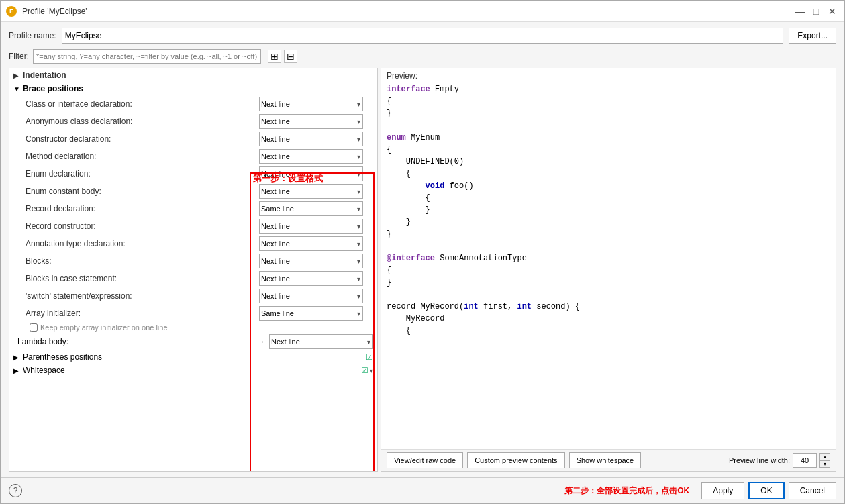 Image resolution: width=845 pixels, height=504 pixels. I want to click on brace-setting-label: Anonymous class declaration:, so click(142, 121).